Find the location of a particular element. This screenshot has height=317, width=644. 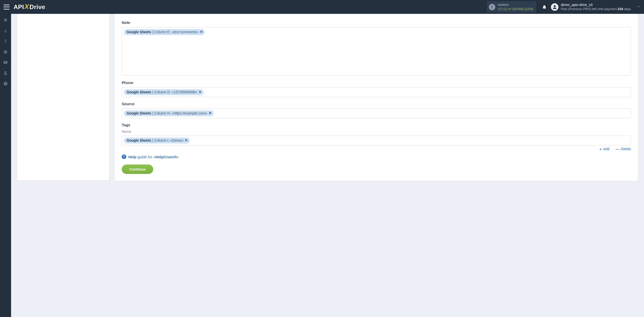

chip-value: «15739999999» is located at coordinates (185, 92).